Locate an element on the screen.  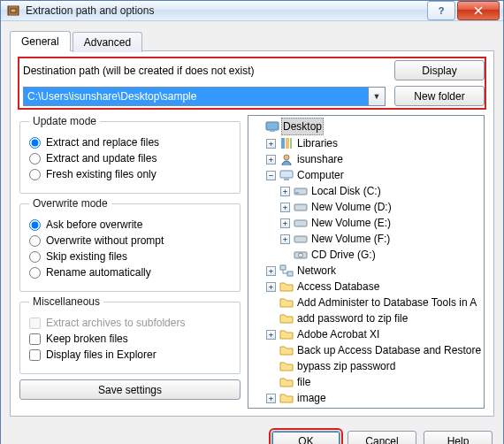
update-mode-legend: Update mode is located at coordinates (65, 121).